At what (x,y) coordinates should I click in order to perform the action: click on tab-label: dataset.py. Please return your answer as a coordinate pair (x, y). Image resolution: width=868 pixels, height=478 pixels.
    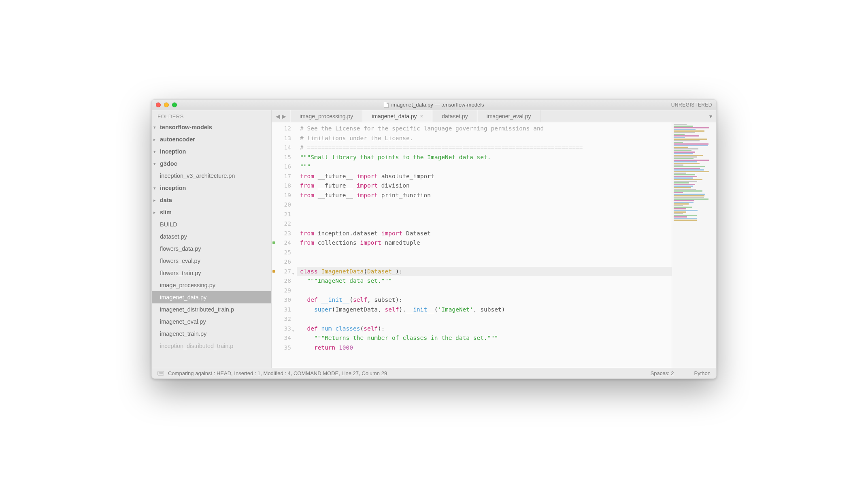
    Looking at the image, I should click on (455, 116).